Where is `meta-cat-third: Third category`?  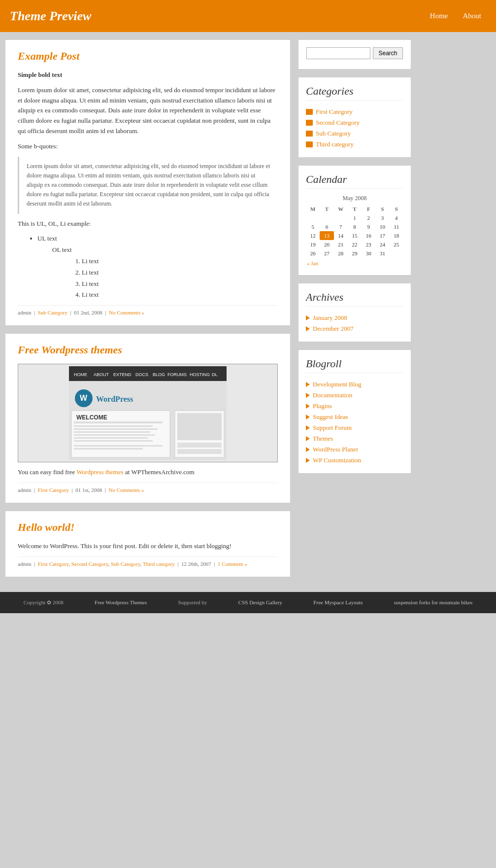
meta-cat-third: Third category is located at coordinates (159, 564).